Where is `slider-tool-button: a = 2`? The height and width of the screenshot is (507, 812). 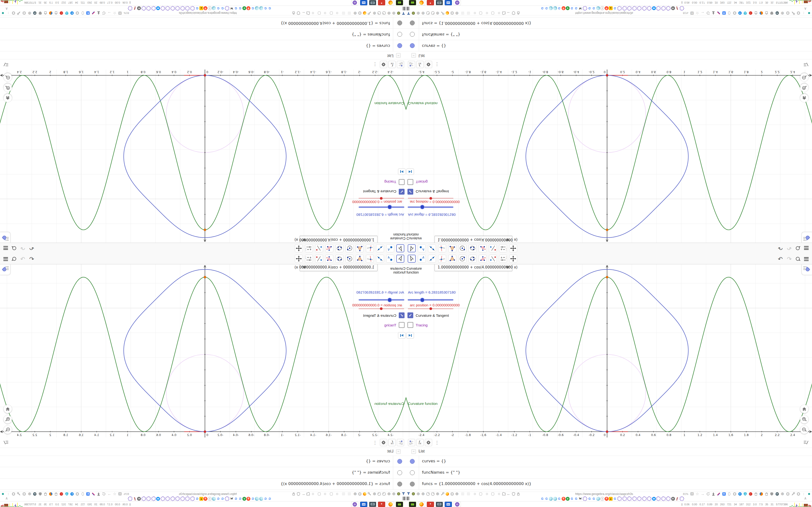
slider-tool-button: a = 2 is located at coordinates (503, 259).